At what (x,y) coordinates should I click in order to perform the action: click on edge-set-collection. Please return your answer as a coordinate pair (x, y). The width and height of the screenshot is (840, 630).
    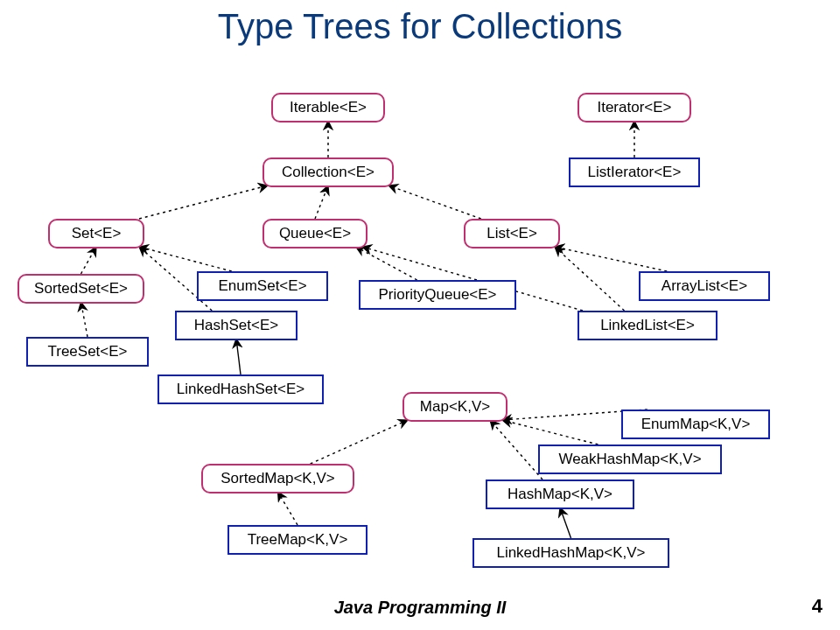
    Looking at the image, I should click on (203, 202).